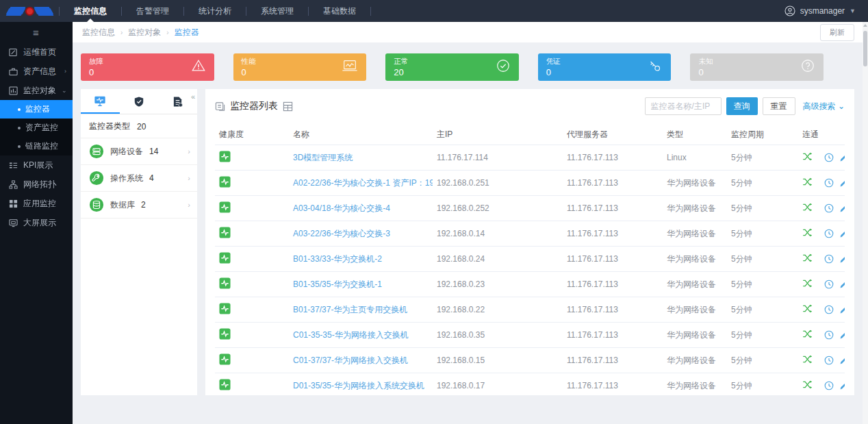 Image resolution: width=868 pixels, height=424 pixels. What do you see at coordinates (337, 259) in the screenshot?
I see `monitor-name-link: B01-33/33-华为交换机-2` at bounding box center [337, 259].